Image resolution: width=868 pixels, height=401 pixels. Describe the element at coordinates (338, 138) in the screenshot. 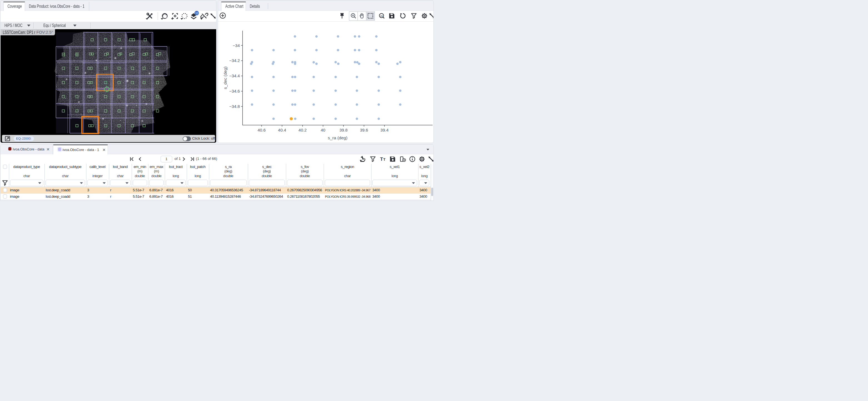

I see `svg-text: s_ra (deg)` at that location.